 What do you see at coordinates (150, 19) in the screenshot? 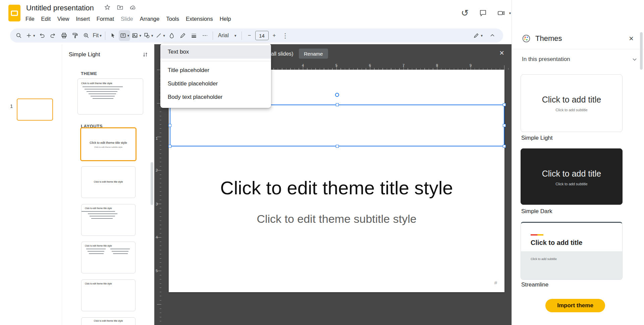
I see `menu-arrange: Arrange` at bounding box center [150, 19].